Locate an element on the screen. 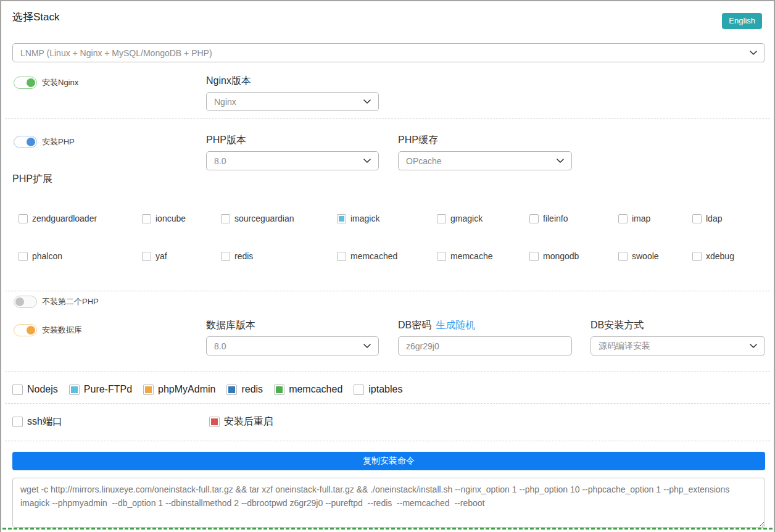  extension-checkbox-imagick: imagick is located at coordinates (387, 218).